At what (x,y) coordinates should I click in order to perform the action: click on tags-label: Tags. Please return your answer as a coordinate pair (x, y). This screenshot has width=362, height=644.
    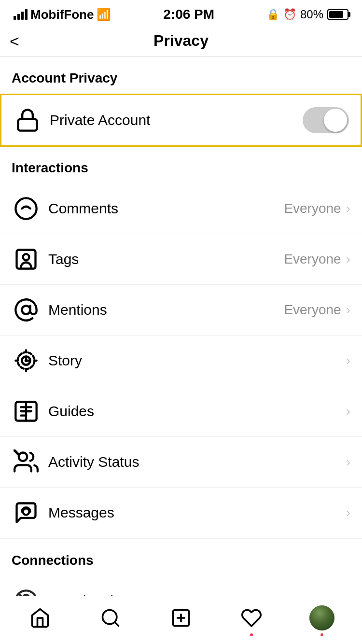
    Looking at the image, I should click on (166, 259).